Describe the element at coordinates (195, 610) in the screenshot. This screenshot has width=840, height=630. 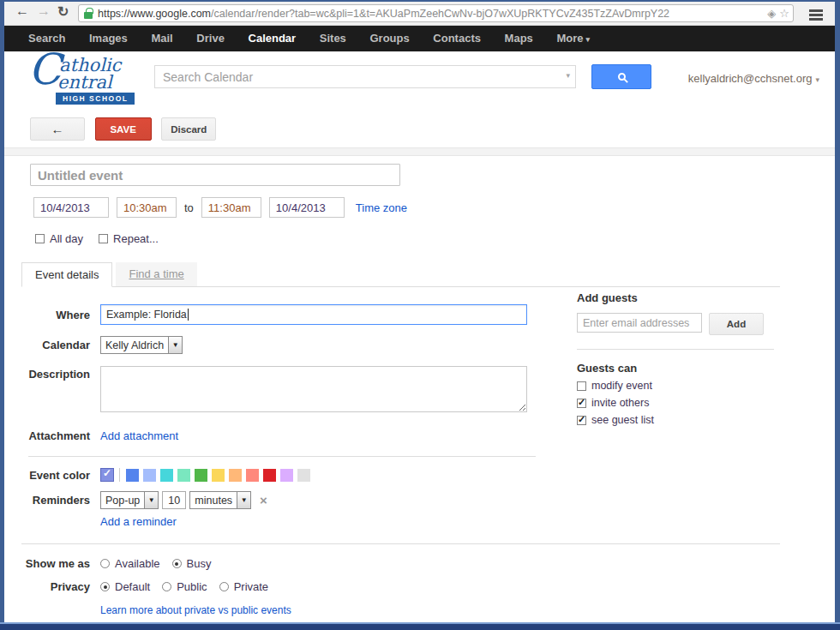
I see `learn-more-link: Learn more about private vs public event…` at that location.